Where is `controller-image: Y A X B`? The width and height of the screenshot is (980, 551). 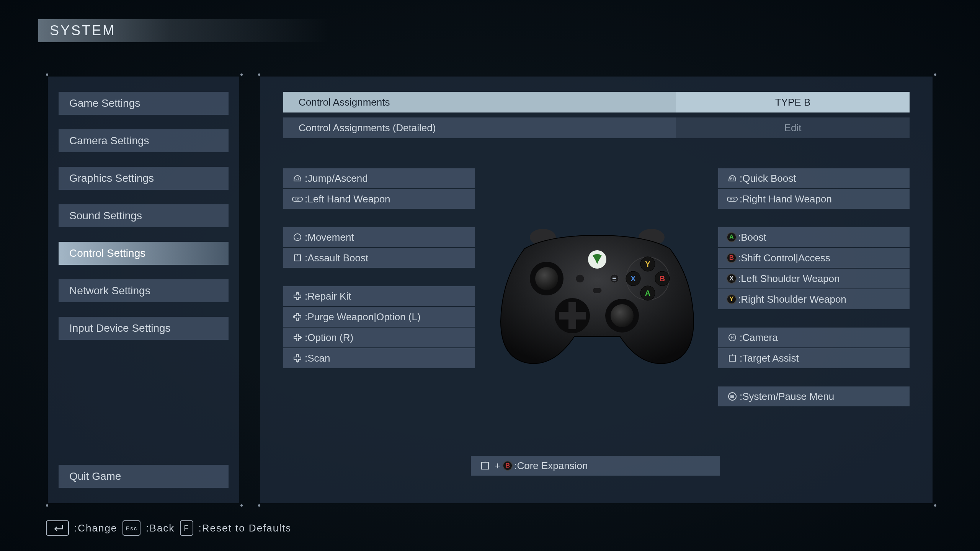
controller-image: Y A X B is located at coordinates (597, 295).